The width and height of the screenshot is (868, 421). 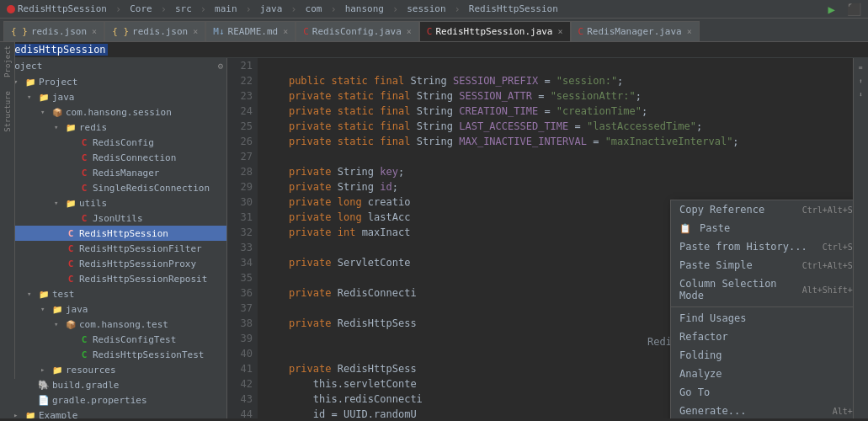 I want to click on ctx-item-label: Analyze, so click(x=700, y=374).